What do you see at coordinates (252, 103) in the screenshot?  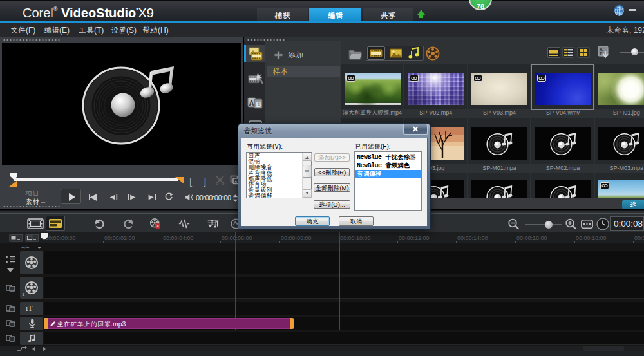 I see `svg-text: A` at bounding box center [252, 103].